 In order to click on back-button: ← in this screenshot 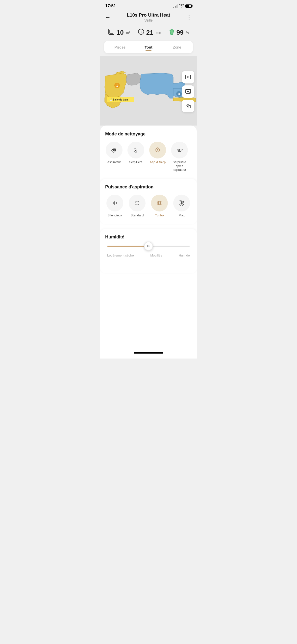, I will do `click(110, 17)`.